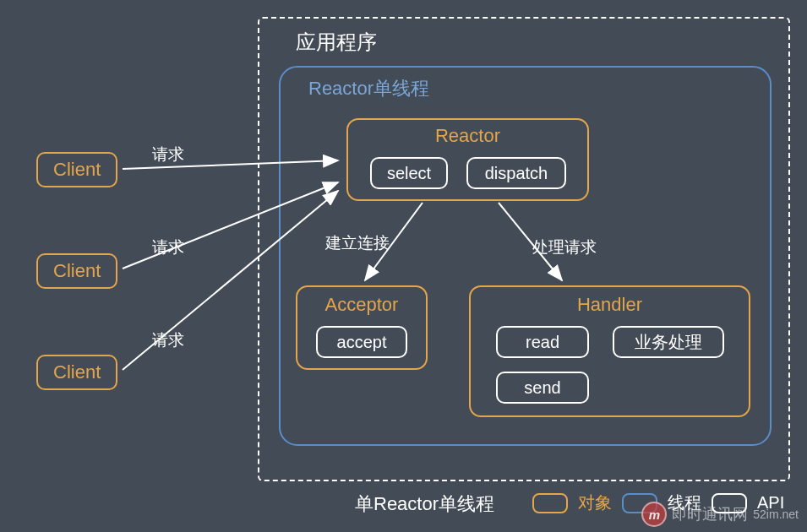 The height and width of the screenshot is (532, 807). What do you see at coordinates (610, 351) in the screenshot?
I see `handler-box: Handler read 业务处理 send` at bounding box center [610, 351].